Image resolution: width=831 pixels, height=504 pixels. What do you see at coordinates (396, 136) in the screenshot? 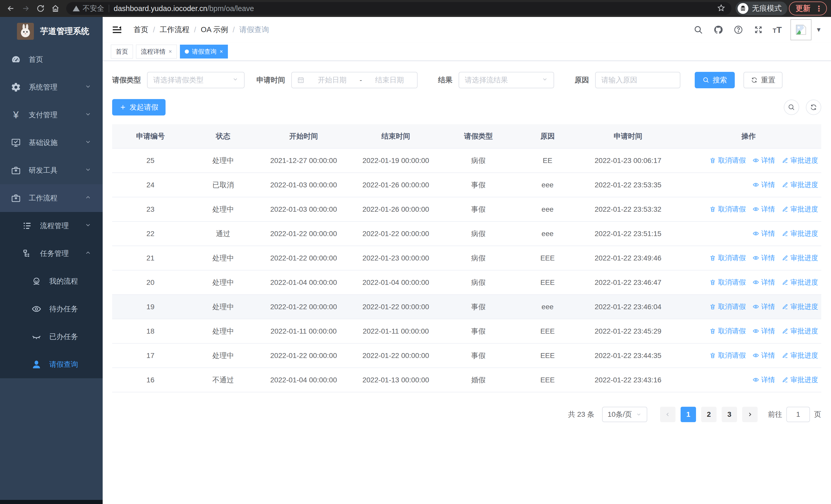
I see `column-header: 结束时间` at bounding box center [396, 136].